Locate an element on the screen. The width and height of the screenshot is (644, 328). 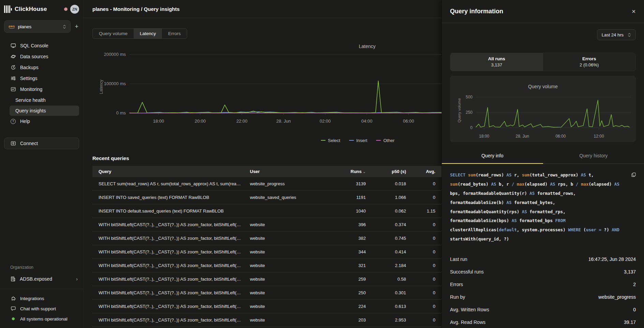
summary-tabs: All runs 3,137 Errors 2 (0.06%) is located at coordinates (543, 62).